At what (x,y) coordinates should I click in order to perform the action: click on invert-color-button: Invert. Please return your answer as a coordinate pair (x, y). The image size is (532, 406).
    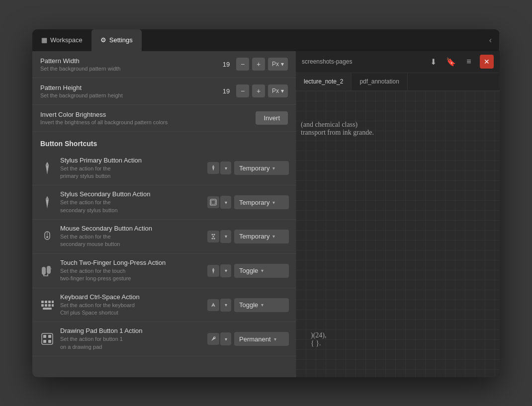
    Looking at the image, I should click on (271, 118).